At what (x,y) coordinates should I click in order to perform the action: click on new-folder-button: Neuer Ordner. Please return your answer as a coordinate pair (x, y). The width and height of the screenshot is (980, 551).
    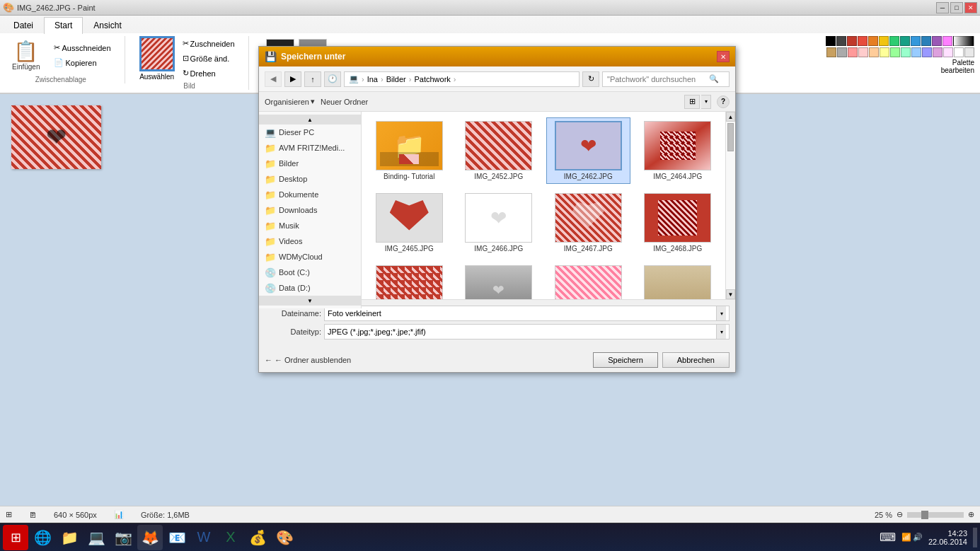
    Looking at the image, I should click on (344, 102).